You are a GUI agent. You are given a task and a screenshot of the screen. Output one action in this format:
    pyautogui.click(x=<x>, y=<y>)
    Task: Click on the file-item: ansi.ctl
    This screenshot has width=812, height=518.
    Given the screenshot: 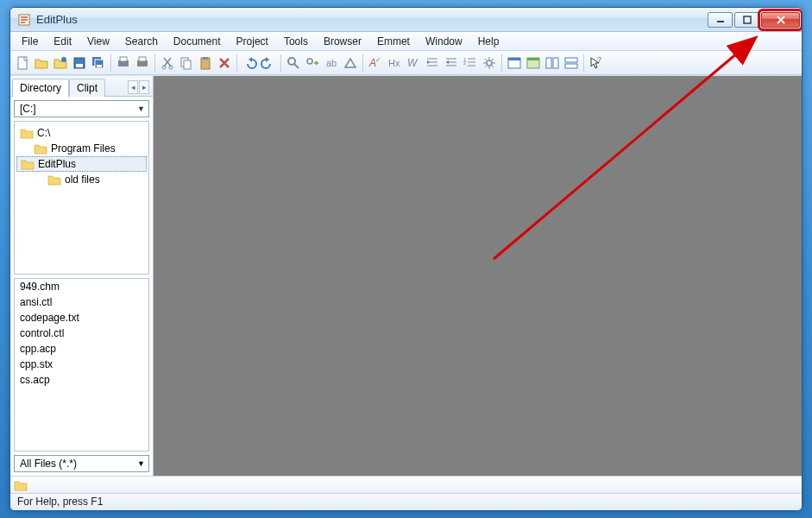 What is the action you would take?
    pyautogui.click(x=81, y=302)
    